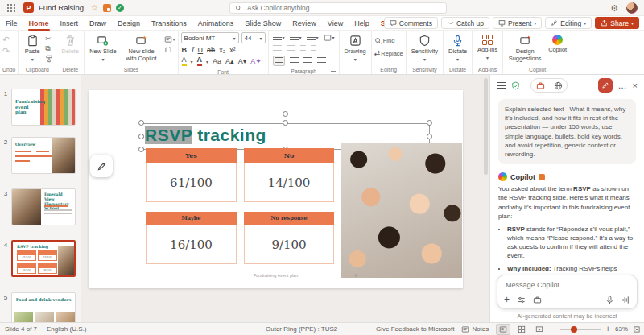  Describe the element at coordinates (621, 329) in the screenshot. I see `zoom-level: 63%` at that location.